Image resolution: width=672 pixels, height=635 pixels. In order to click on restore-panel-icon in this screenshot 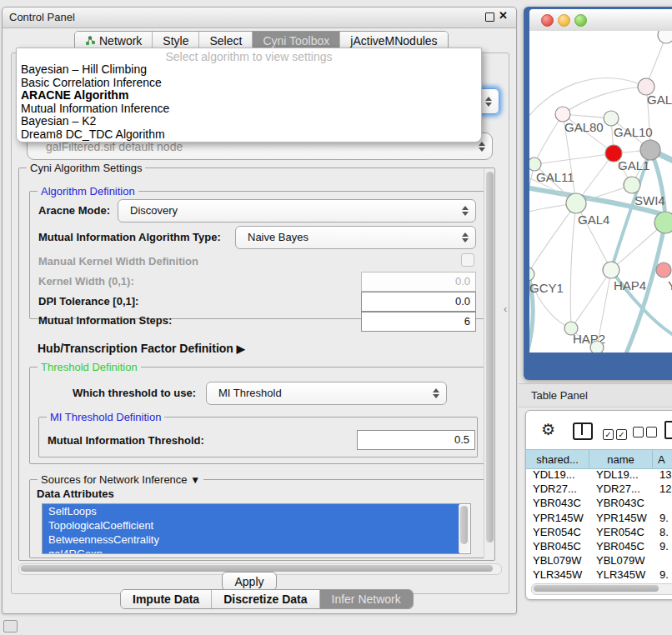, I will do `click(10, 627)`.